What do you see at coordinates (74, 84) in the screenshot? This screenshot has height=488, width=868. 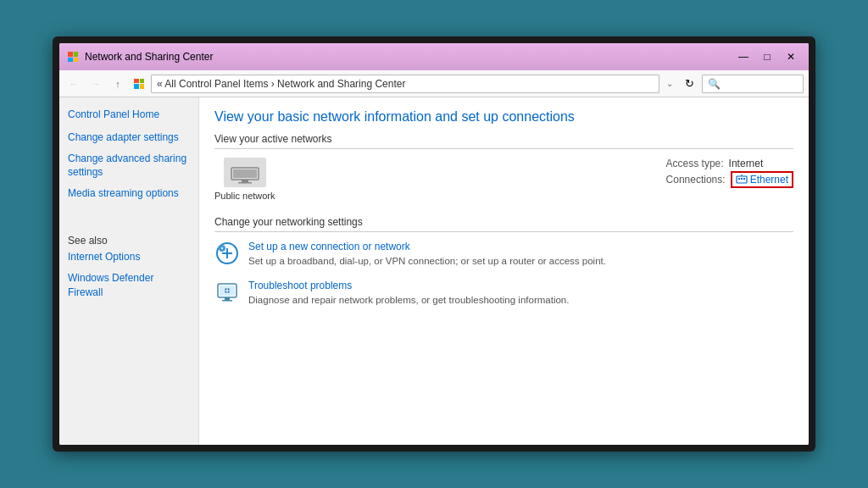 I see `back-button: ←` at bounding box center [74, 84].